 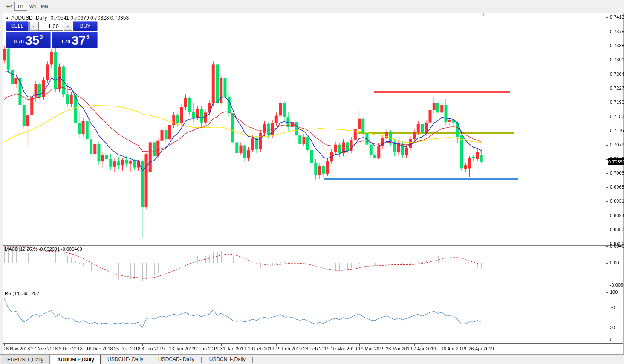 What do you see at coordinates (182, 349) in the screenshot?
I see `date-axis-label: 13 Jan 2019` at bounding box center [182, 349].